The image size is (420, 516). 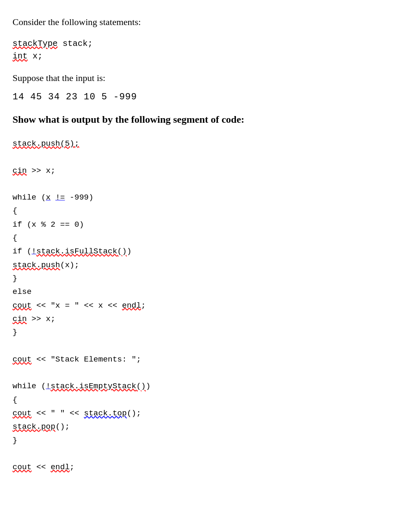 I want to click on declarations-block: stackType stack; int x;, so click(x=208, y=50).